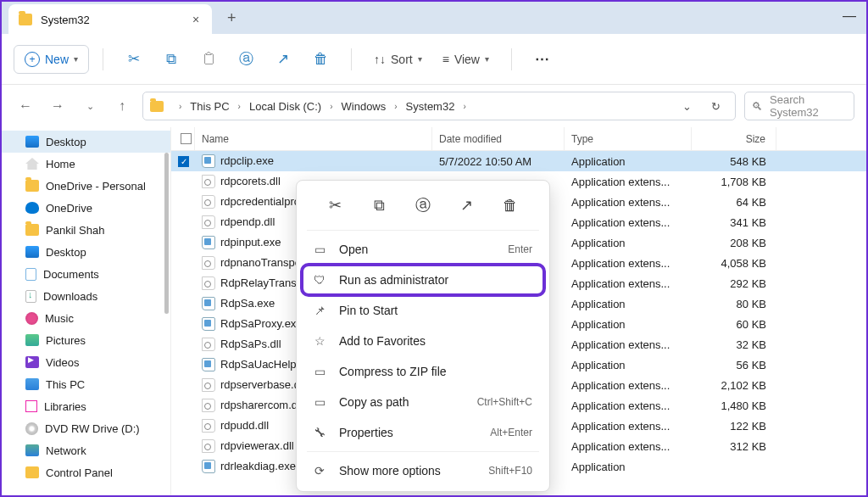 The width and height of the screenshot is (868, 497). I want to click on tab-system32: System32 ×, so click(110, 20).